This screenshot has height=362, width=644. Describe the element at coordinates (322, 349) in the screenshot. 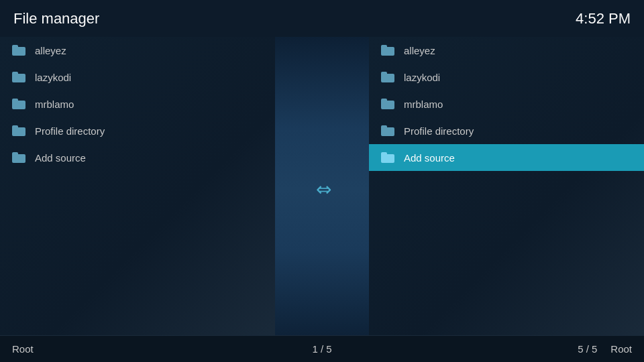

I see `footer-center: 1 / 5` at that location.